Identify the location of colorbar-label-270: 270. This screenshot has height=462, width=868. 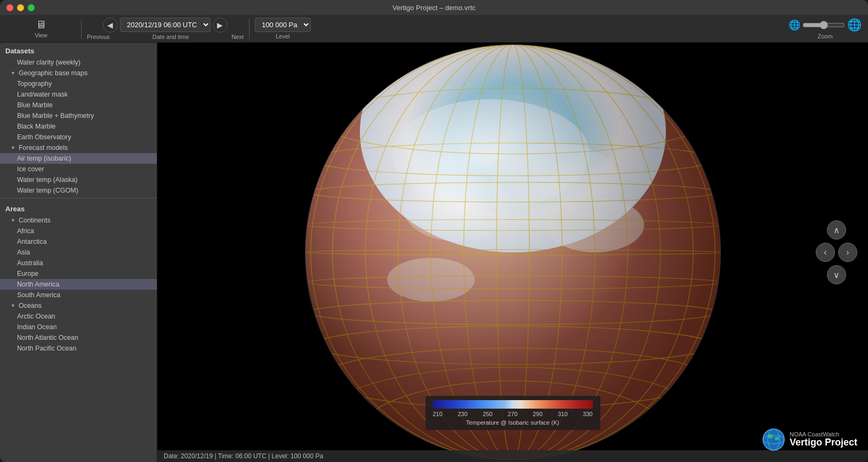
(512, 414).